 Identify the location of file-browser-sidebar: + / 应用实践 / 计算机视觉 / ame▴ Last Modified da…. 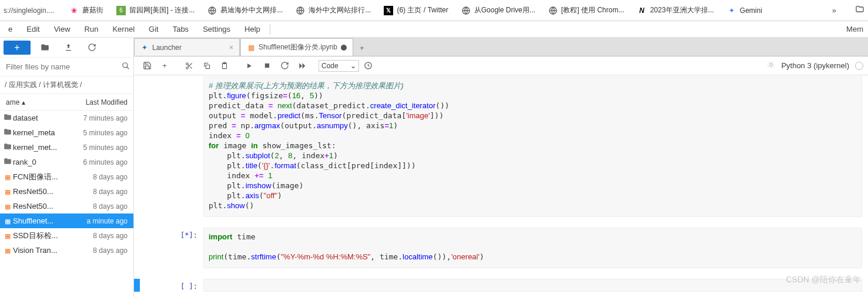
(67, 167).